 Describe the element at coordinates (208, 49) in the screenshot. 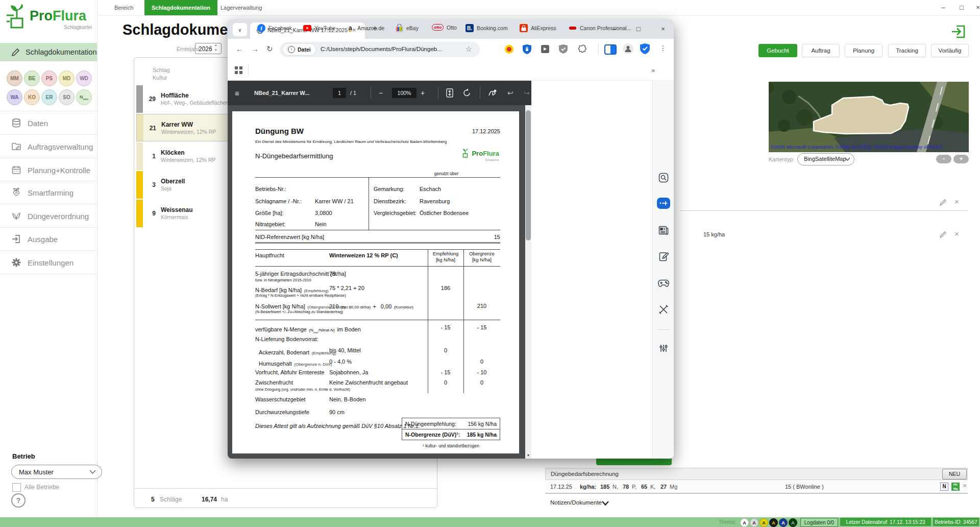

I see `erntejahr-input: 2026 ▴ ▾` at that location.